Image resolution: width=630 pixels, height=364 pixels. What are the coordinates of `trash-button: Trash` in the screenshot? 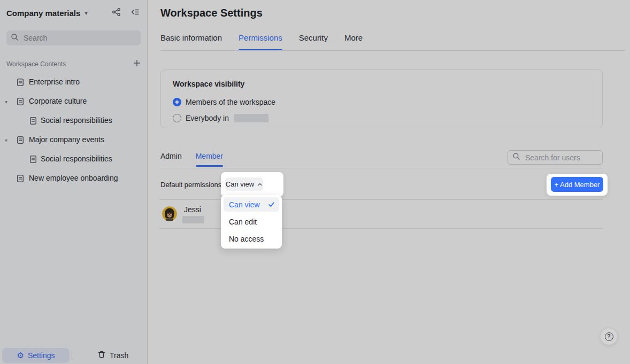 It's located at (113, 355).